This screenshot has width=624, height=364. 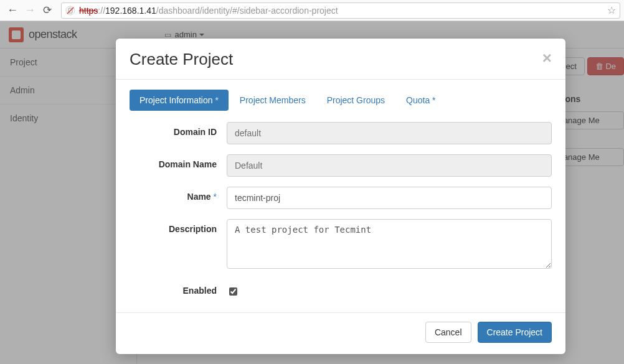 What do you see at coordinates (70, 11) in the screenshot?
I see `site-security-icon` at bounding box center [70, 11].